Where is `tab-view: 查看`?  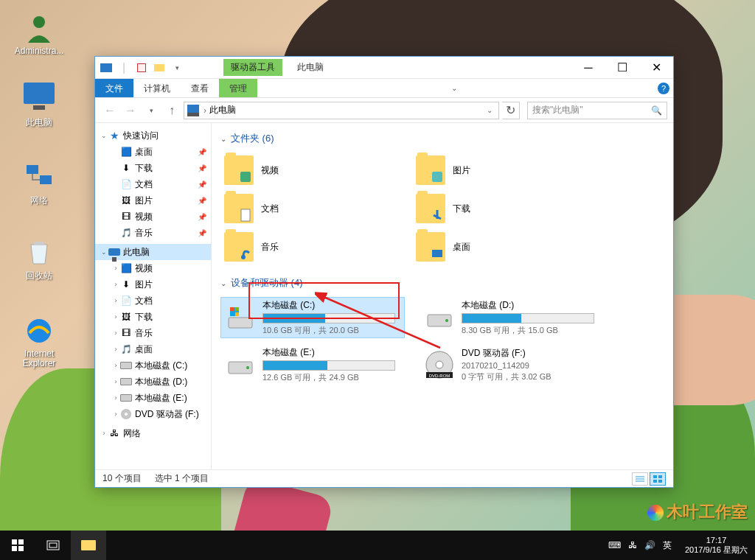 tab-view: 查看 is located at coordinates (200, 88).